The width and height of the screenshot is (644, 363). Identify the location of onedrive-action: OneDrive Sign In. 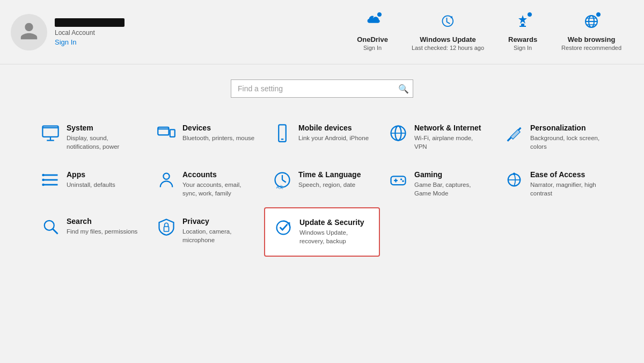
(372, 32).